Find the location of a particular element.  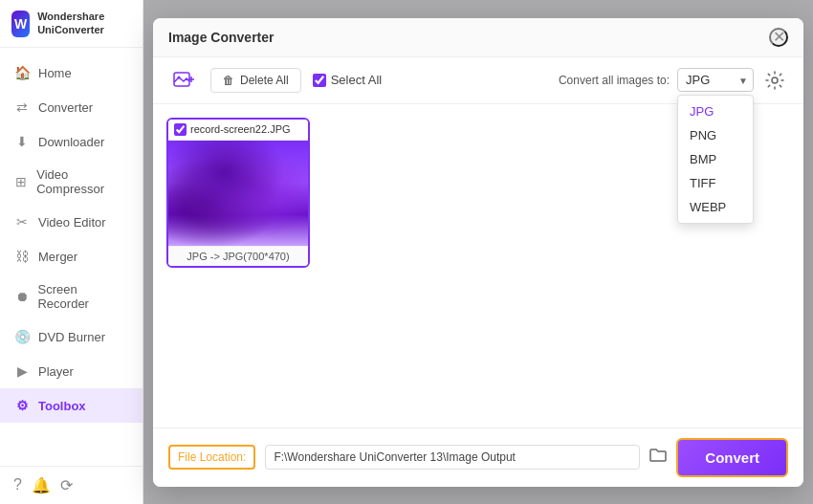

downloader-icon: ⬇ is located at coordinates (22, 142).